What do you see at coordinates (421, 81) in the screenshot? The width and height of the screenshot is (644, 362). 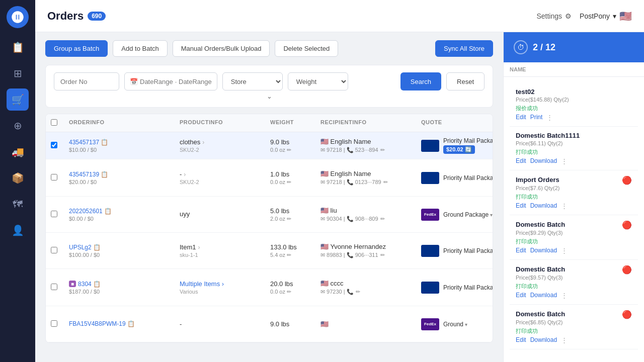 I see `search-button: Search` at bounding box center [421, 81].